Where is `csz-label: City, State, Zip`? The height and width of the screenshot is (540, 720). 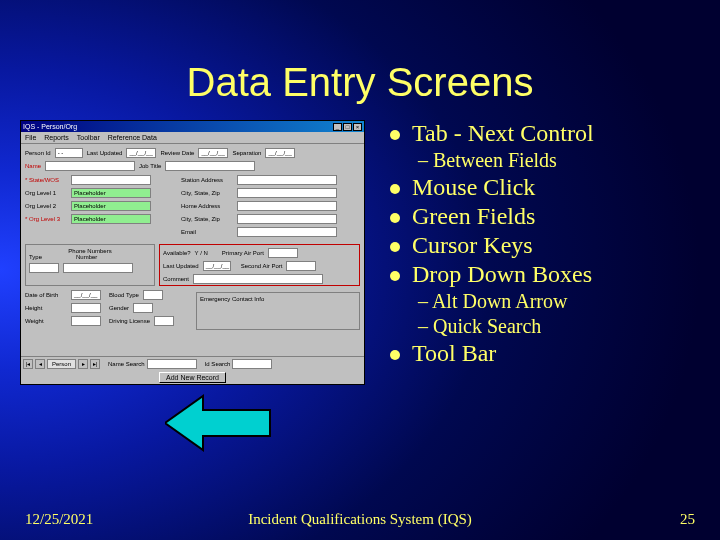
csz-label: City, State, Zip is located at coordinates (207, 193).